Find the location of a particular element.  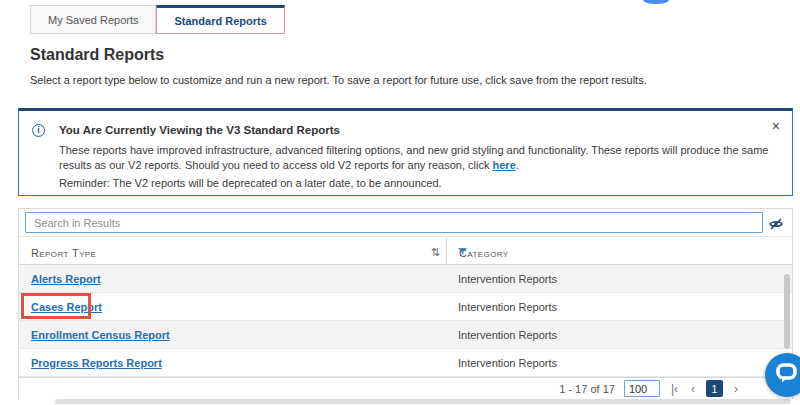

banner-reminder: Reminder: The V2 reports will be depreca… is located at coordinates (250, 183).